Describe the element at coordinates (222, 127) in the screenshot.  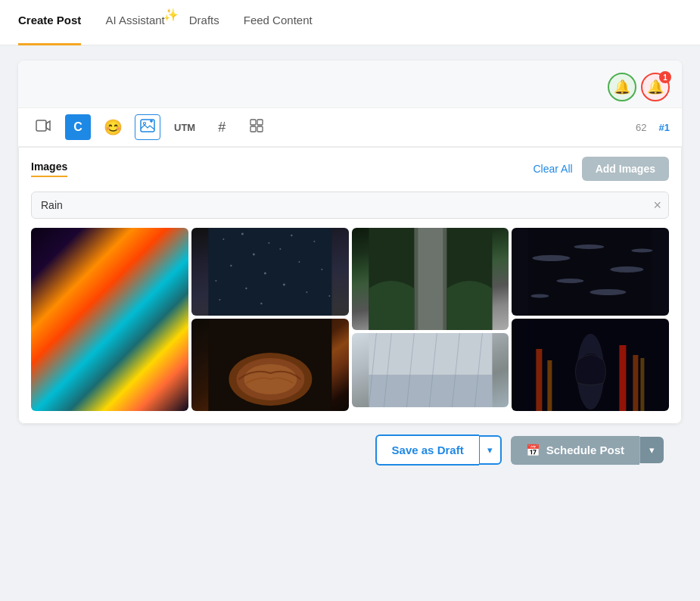
I see `hashtag-icon: #` at that location.